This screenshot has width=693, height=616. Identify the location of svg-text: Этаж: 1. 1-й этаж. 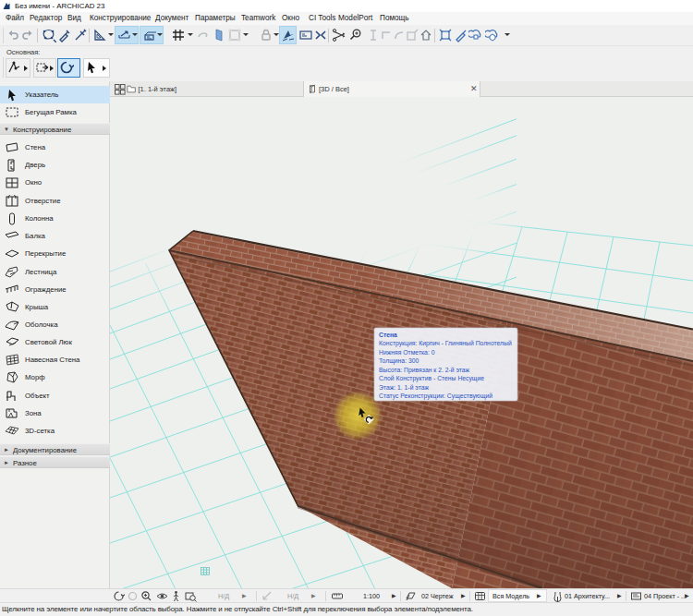
(404, 388).